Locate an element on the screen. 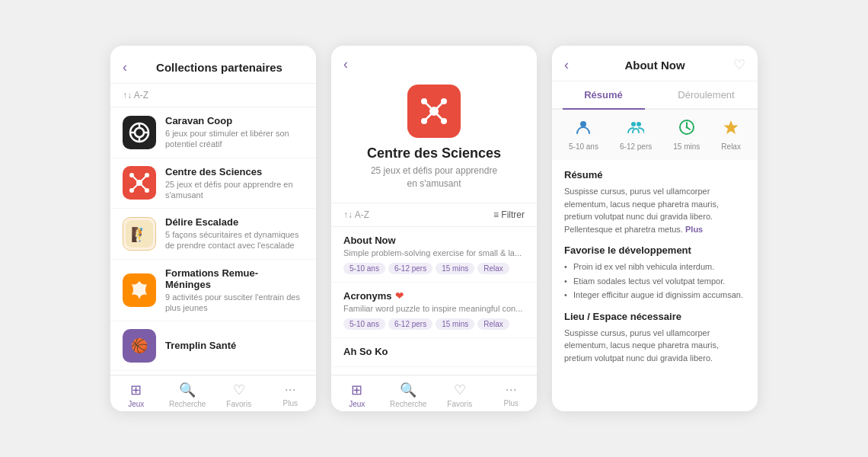 The height and width of the screenshot is (457, 868). list-item: Centre des Sciences 25 jeux et défis pou… is located at coordinates (213, 184).